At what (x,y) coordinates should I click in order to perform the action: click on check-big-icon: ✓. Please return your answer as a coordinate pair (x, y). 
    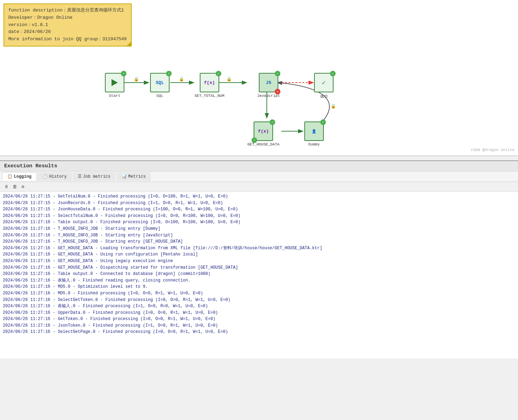
    Looking at the image, I should click on (324, 83).